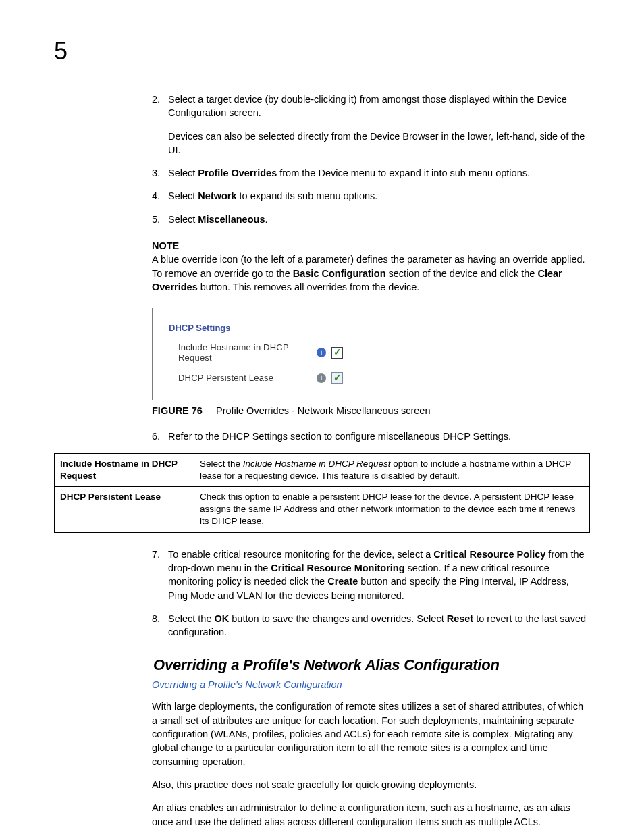 This screenshot has width=644, height=834. Describe the element at coordinates (371, 196) in the screenshot. I see `step-item: 4. Select Network to expand its sub menu…` at that location.